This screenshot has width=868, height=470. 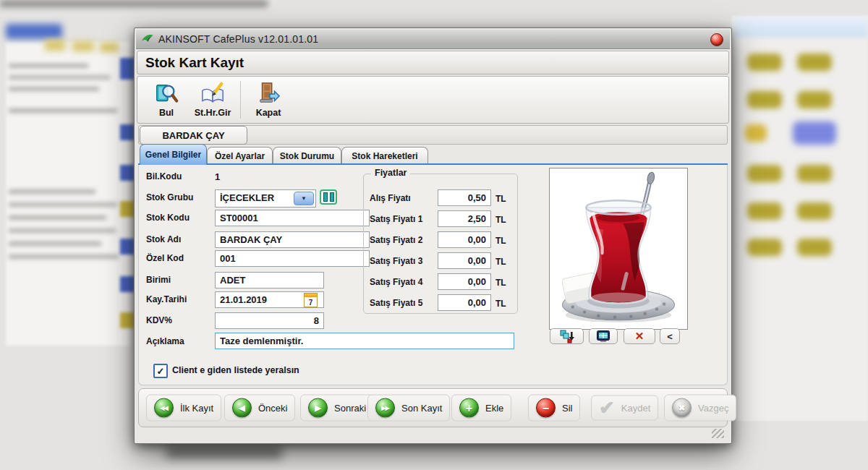 What do you see at coordinates (603, 336) in the screenshot?
I see `view-image-button` at bounding box center [603, 336].